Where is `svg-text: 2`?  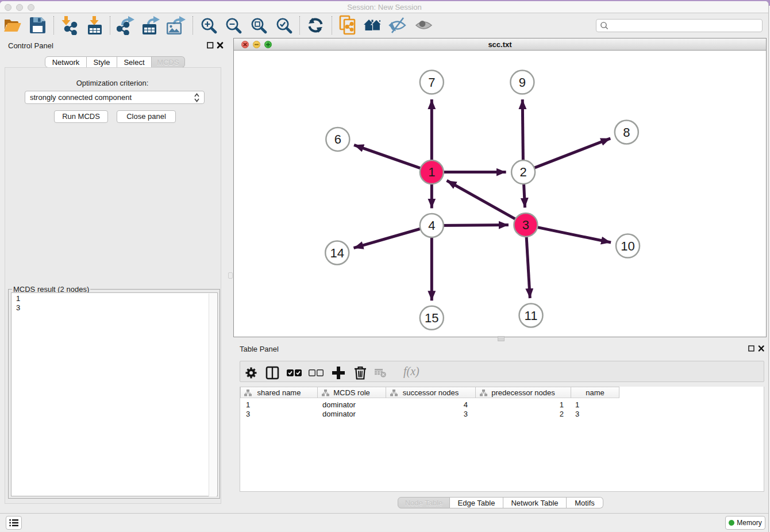 svg-text: 2 is located at coordinates (523, 172).